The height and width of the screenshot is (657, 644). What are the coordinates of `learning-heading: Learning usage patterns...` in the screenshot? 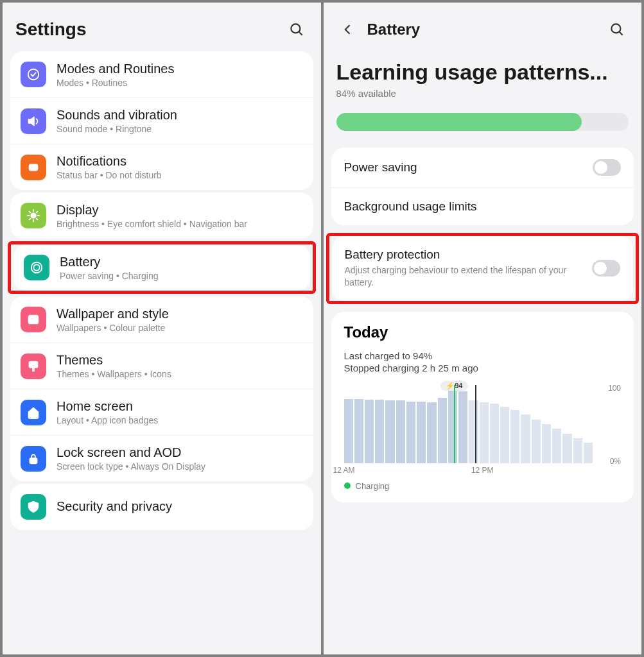 It's located at (483, 72).